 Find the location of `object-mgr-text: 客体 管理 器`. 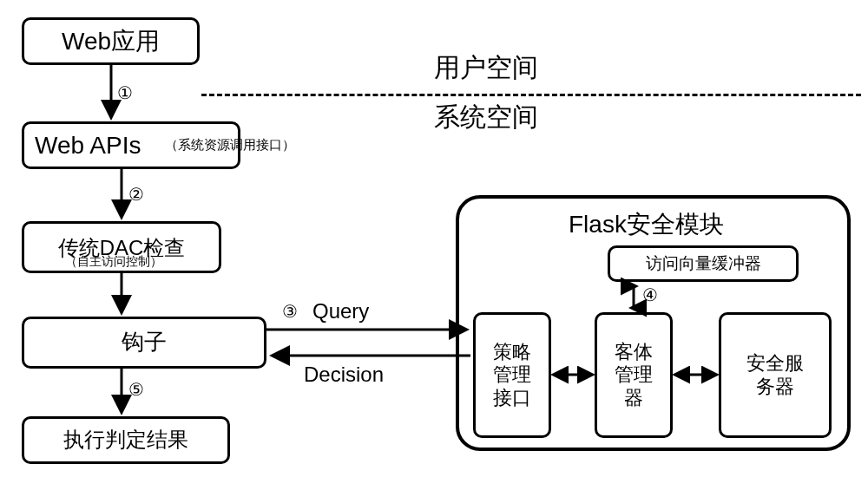

object-mgr-text: 客体 管理 器 is located at coordinates (634, 375).